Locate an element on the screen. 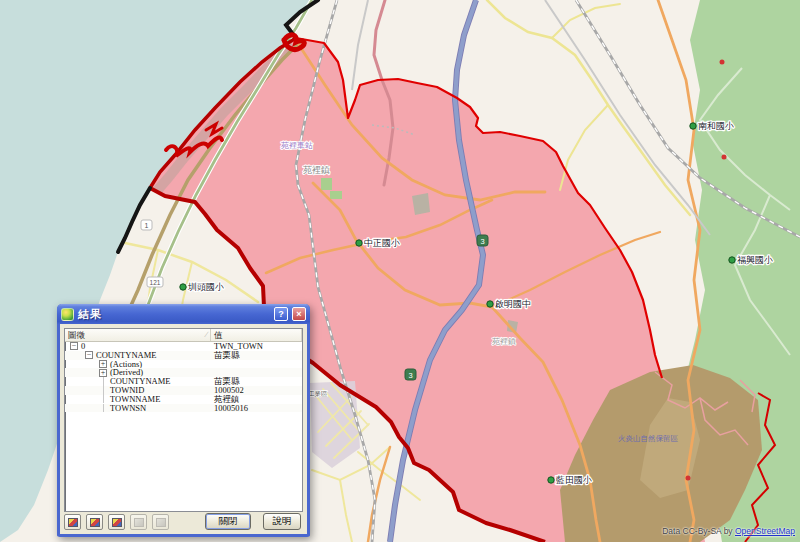 Image resolution: width=800 pixels, height=542 pixels. results-tree: 圖徵 ∕ 值 −0 TWN_TOWN −COUNTYNAME 苗栗縣 +(Act… is located at coordinates (184, 420).